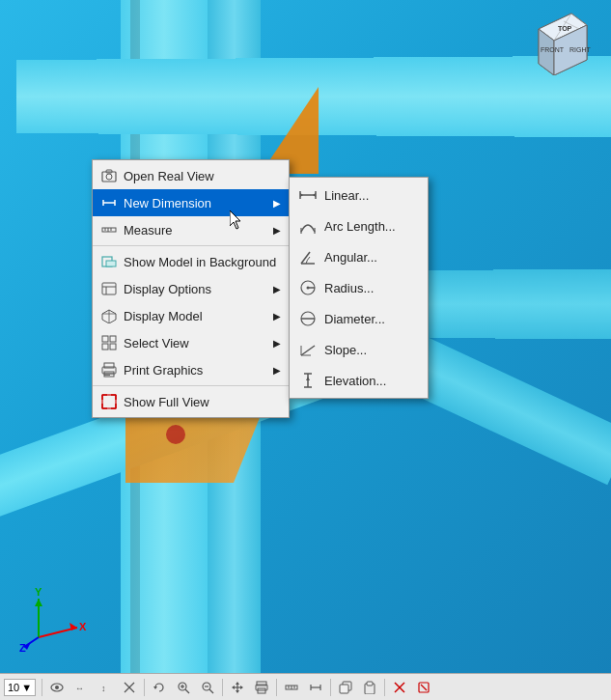  I want to click on submenu-item-angular: Angular..., so click(359, 257).